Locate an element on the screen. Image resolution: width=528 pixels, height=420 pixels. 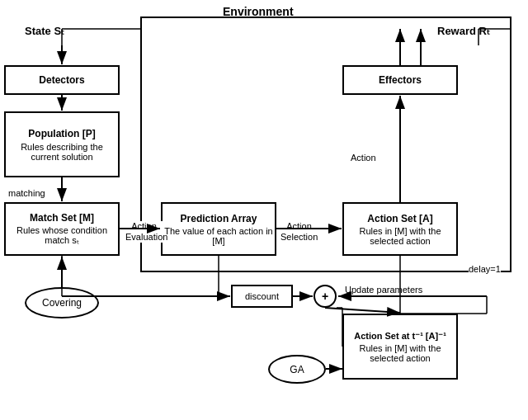
plus-box: + is located at coordinates (325, 296).